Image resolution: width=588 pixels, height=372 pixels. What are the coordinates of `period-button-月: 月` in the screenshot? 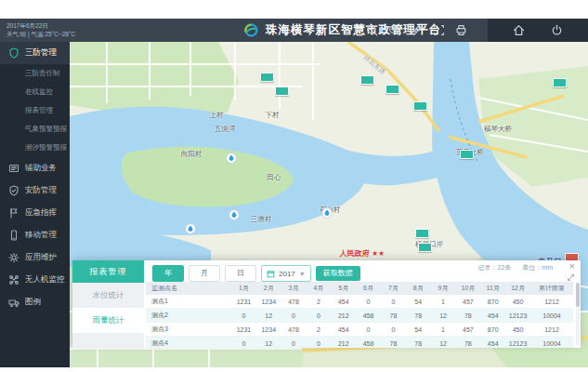 It's located at (204, 273).